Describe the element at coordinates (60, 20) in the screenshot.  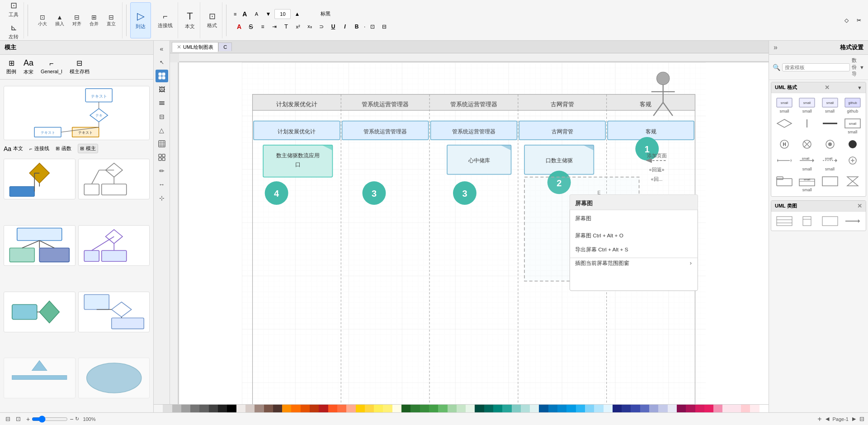
I see `insert-button: ▲ 插入` at that location.